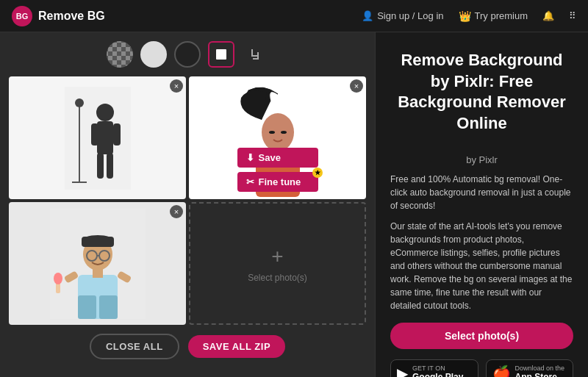  What do you see at coordinates (237, 347) in the screenshot?
I see `save-all-zip-button: SAVE ALL ZIP` at bounding box center [237, 347].